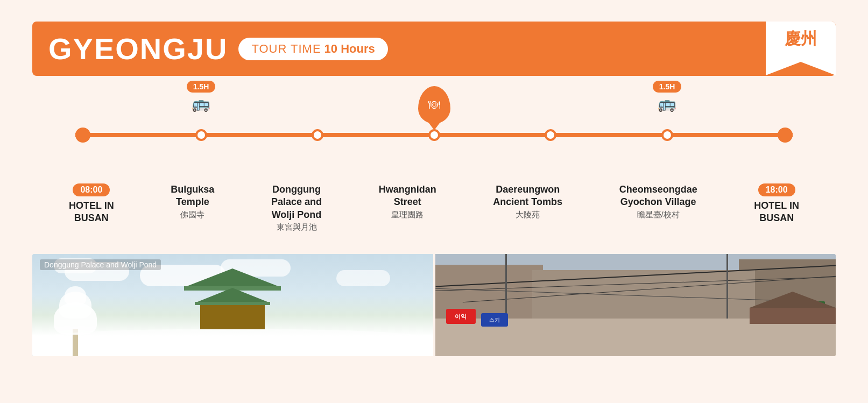 This screenshot has height=403, width=868. What do you see at coordinates (785, 135) in the screenshot?
I see `node-dot-end` at bounding box center [785, 135].